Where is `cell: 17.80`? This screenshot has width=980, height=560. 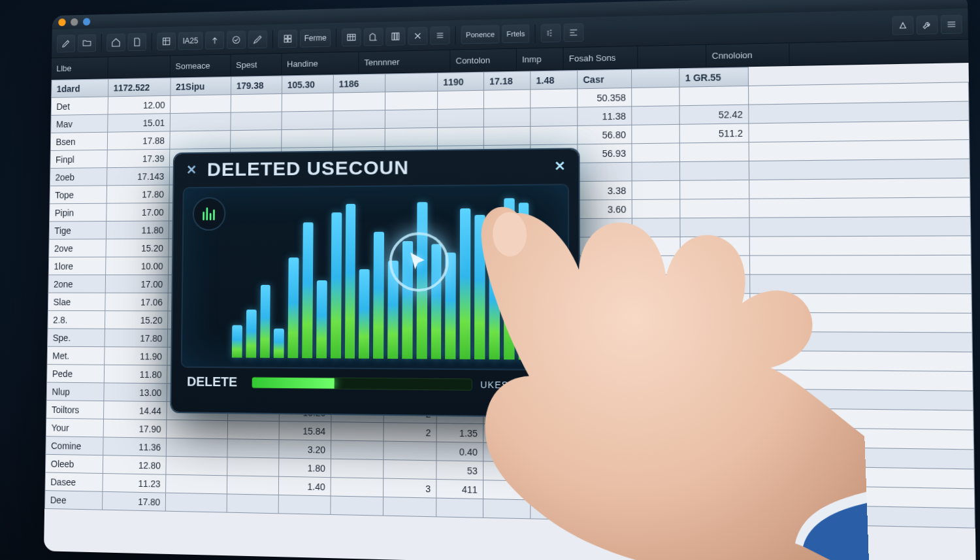
cell: 17.80 is located at coordinates (135, 501).